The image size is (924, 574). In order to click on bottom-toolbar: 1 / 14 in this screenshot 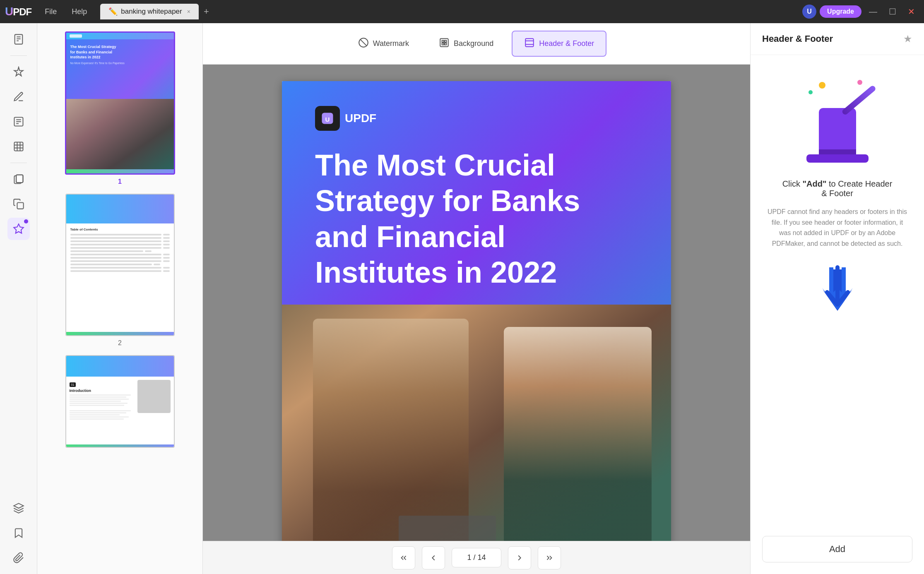, I will do `click(476, 557)`.